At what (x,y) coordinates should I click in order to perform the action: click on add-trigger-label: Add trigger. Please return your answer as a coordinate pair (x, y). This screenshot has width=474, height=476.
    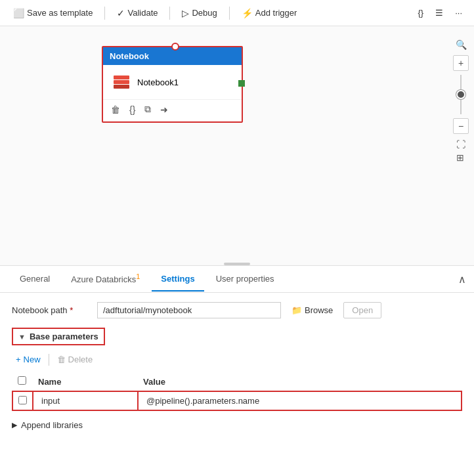
    Looking at the image, I should click on (276, 13).